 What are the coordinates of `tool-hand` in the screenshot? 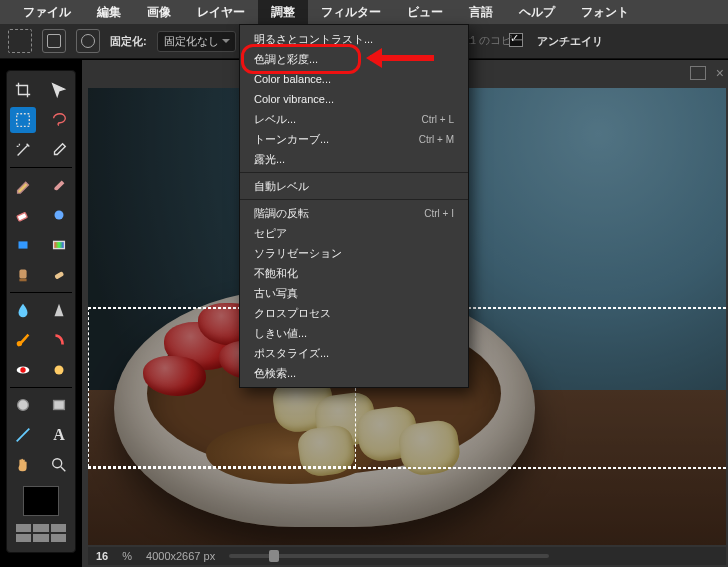 It's located at (23, 465).